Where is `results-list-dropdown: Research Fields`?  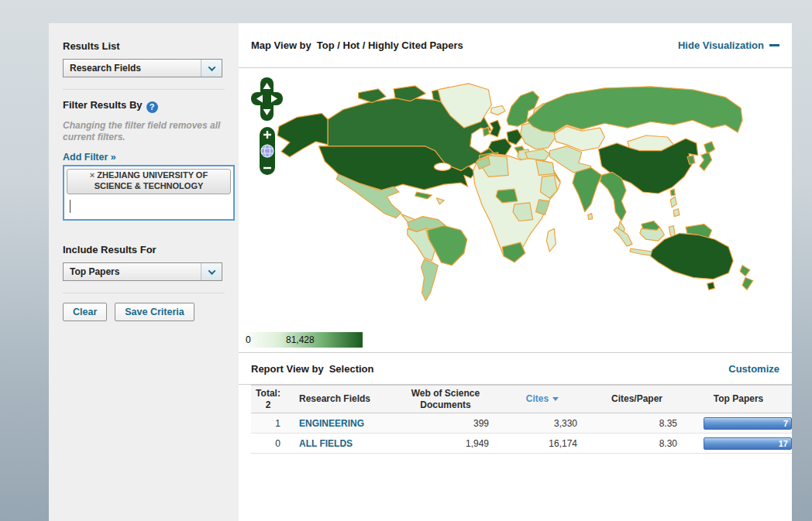 results-list-dropdown: Research Fields is located at coordinates (143, 68).